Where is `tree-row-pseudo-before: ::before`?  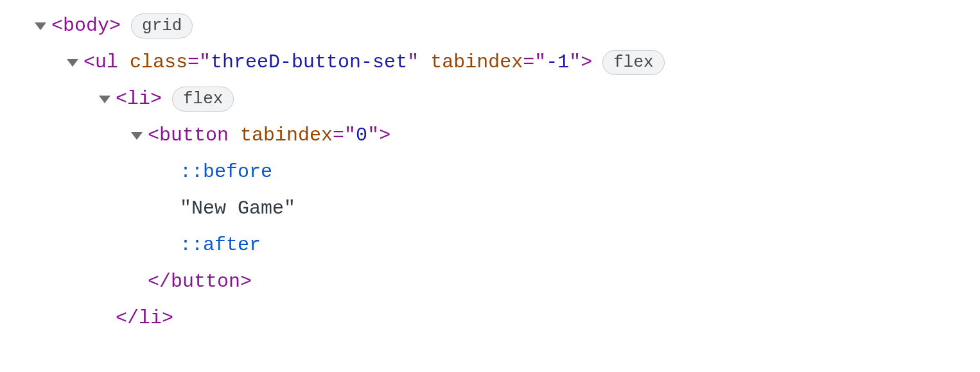 tree-row-pseudo-before: ::before is located at coordinates (507, 172).